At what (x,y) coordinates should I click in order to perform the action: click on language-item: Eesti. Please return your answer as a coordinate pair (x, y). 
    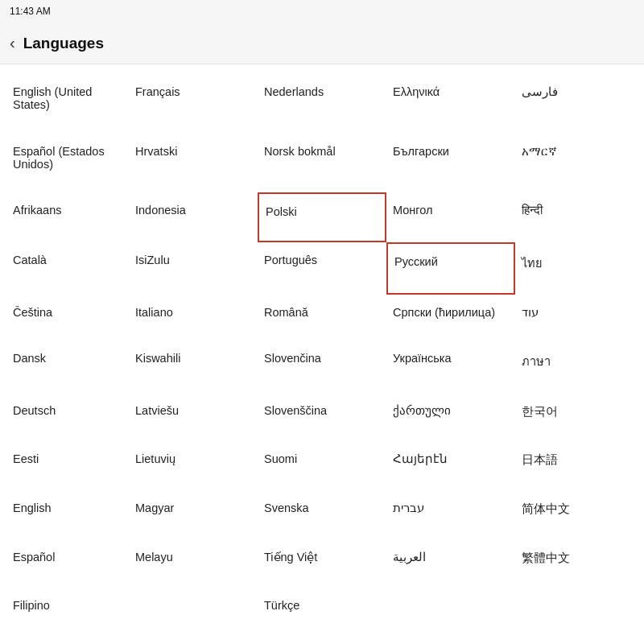
    Looking at the image, I should click on (64, 465).